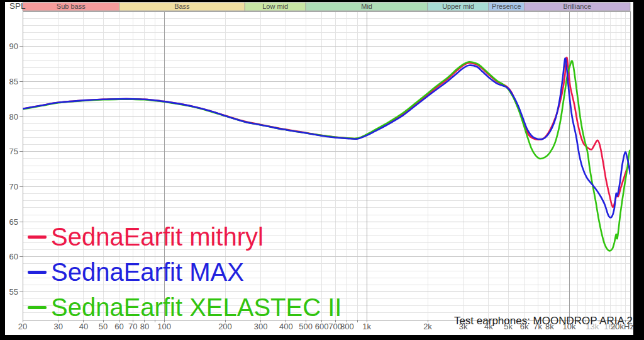 This screenshot has height=340, width=644. What do you see at coordinates (322, 326) in the screenshot?
I see `x-tick-label: 600` at bounding box center [322, 326].